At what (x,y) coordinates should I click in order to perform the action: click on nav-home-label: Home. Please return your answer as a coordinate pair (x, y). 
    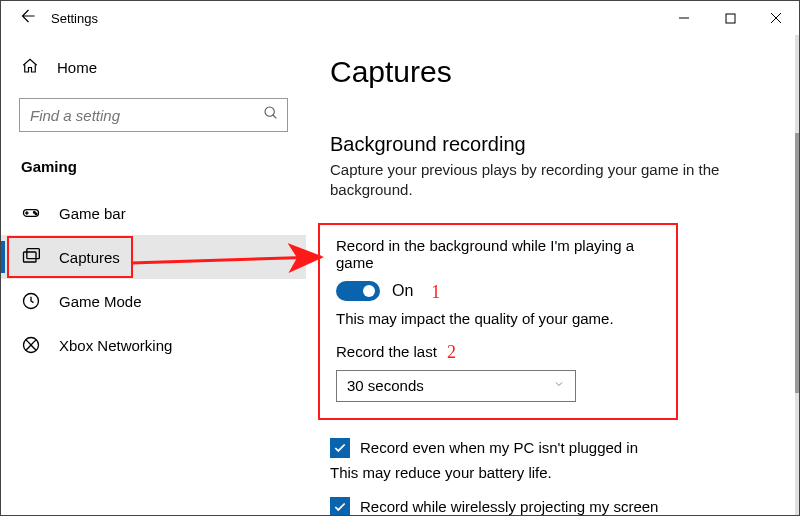
    Looking at the image, I should click on (77, 68).